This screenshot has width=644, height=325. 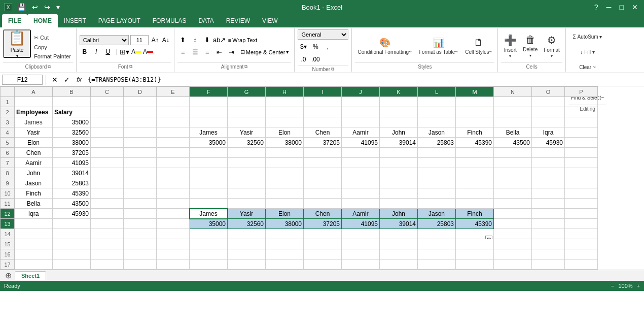 I want to click on cell-G8, so click(x=246, y=173).